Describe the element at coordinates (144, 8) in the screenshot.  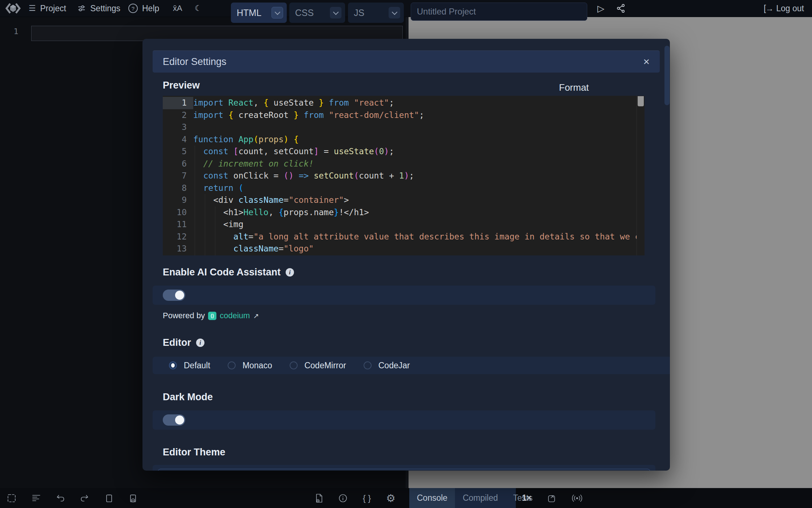
I see `menu-help: ? Help` at that location.